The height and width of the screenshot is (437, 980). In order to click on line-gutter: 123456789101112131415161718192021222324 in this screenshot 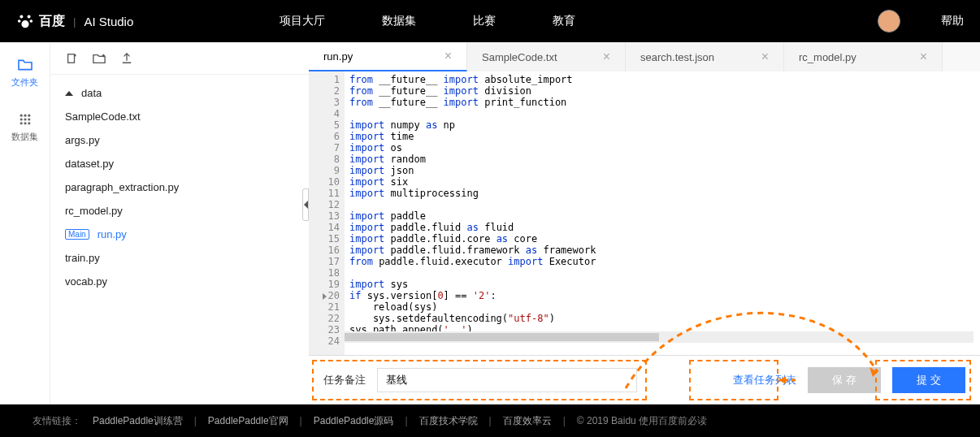, I will do `click(327, 213)`.